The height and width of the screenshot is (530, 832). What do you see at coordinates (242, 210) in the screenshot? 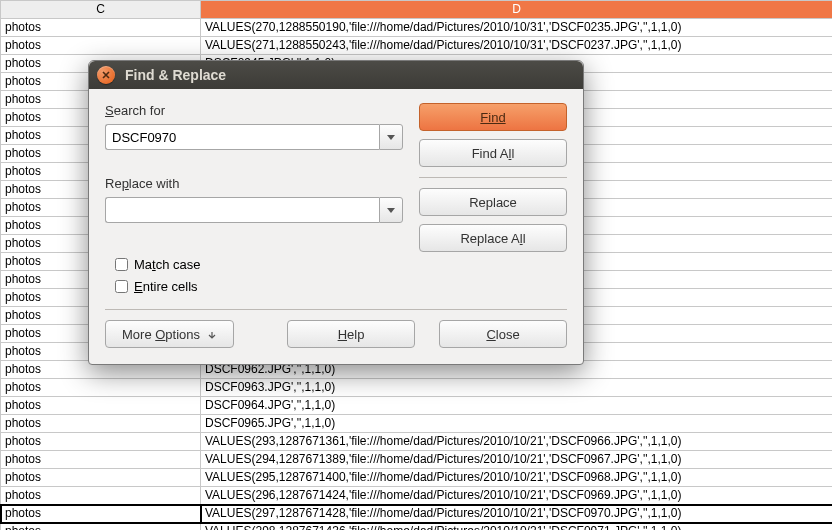
I see `replace-input` at bounding box center [242, 210].